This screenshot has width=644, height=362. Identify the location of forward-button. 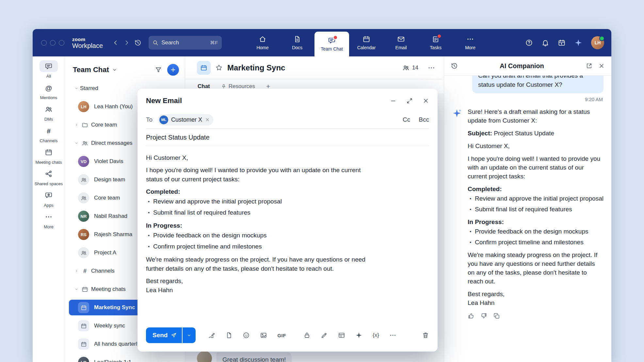
(127, 43).